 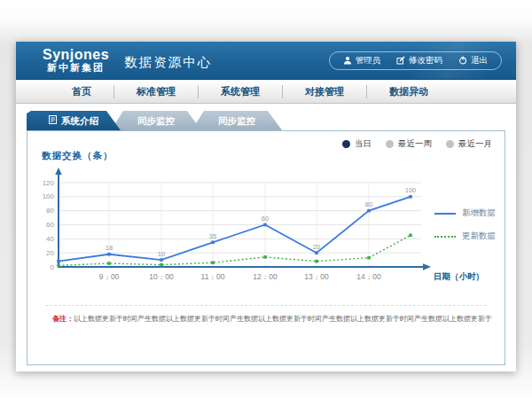 What do you see at coordinates (465, 213) in the screenshot?
I see `legend-new-data: 新增数据` at bounding box center [465, 213].